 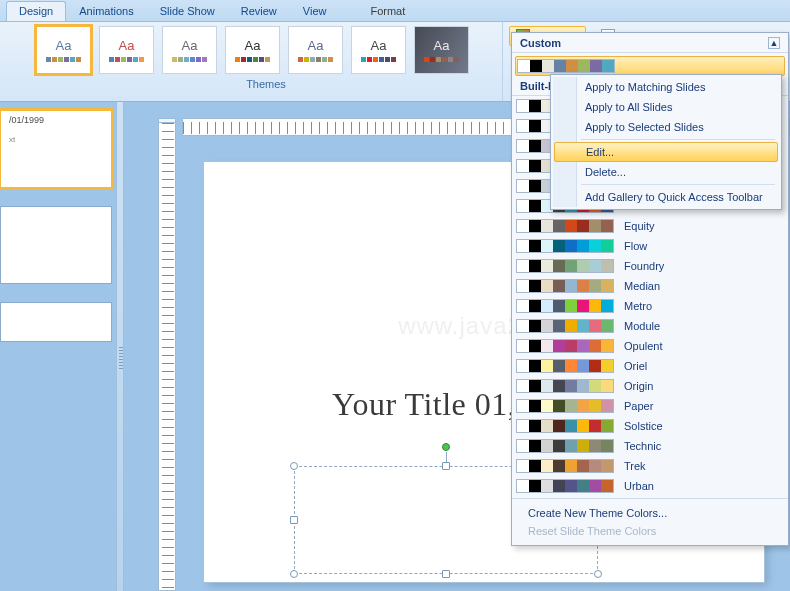 I want to click on scheme-name: Trek, so click(x=635, y=466).